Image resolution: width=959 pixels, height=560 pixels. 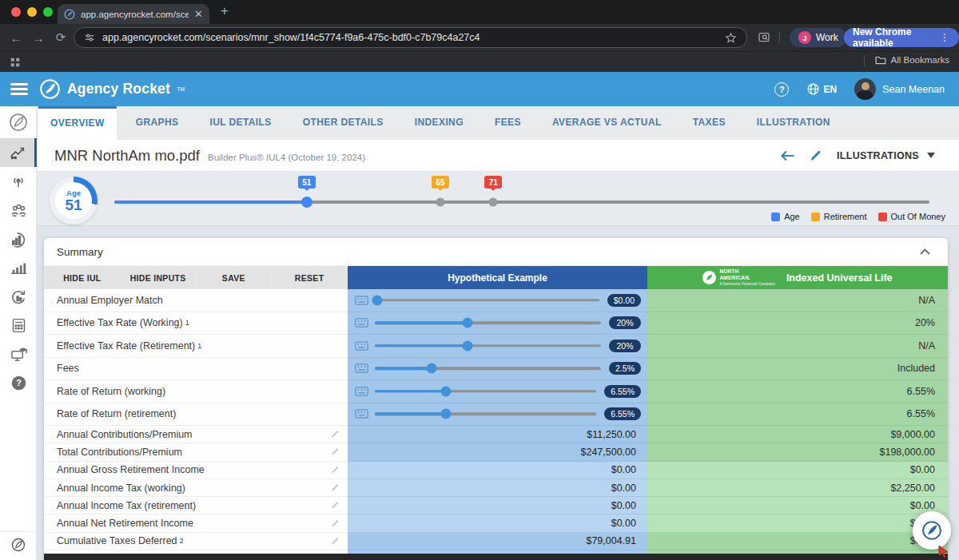 What do you see at coordinates (19, 240) in the screenshot?
I see `gauge-report-icon` at bounding box center [19, 240].